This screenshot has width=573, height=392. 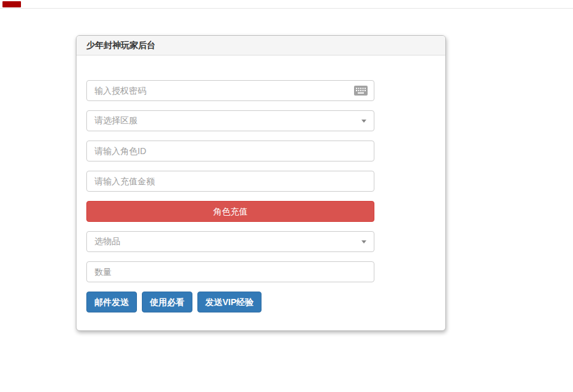 What do you see at coordinates (12, 4) in the screenshot?
I see `page-loading-progress-bar` at bounding box center [12, 4].